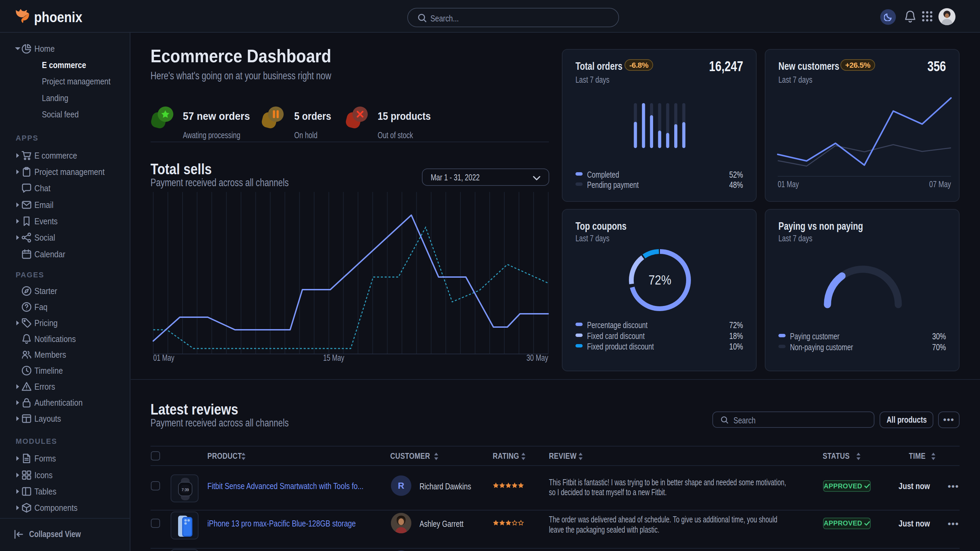 The image size is (980, 551). What do you see at coordinates (940, 184) in the screenshot?
I see `svg-text: 07 May` at bounding box center [940, 184].